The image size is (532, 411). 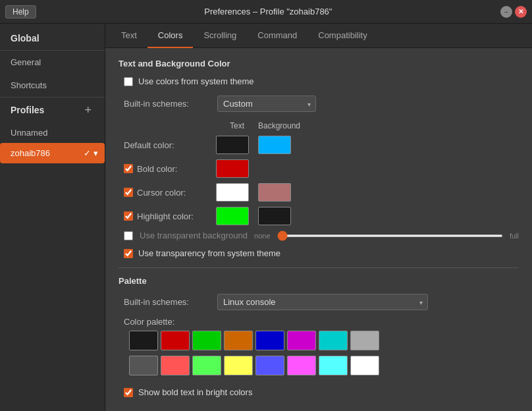 What do you see at coordinates (319, 236) in the screenshot?
I see `transparent-bg-row: Use transparent background none full` at bounding box center [319, 236].